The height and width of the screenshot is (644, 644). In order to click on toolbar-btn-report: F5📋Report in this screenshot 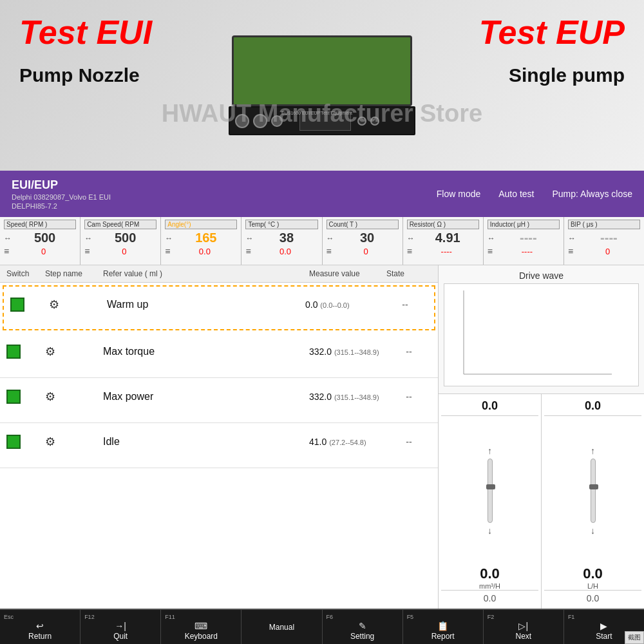, I will do `click(443, 627)`.